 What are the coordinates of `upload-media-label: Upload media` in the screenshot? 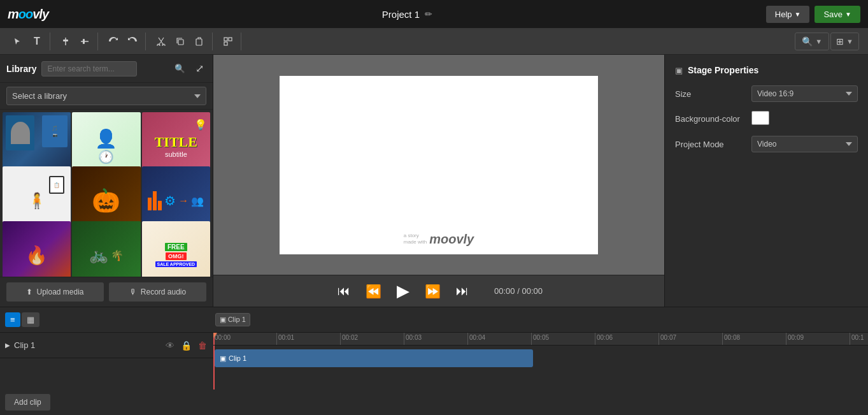 It's located at (60, 292).